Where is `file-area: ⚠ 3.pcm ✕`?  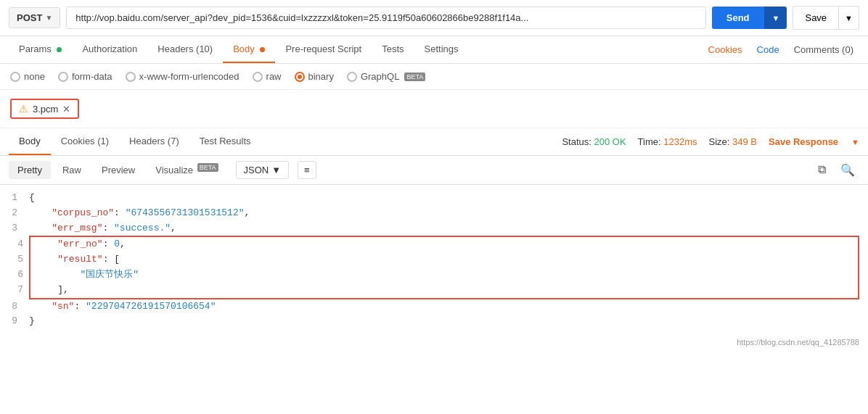 file-area: ⚠ 3.pcm ✕ is located at coordinates (434, 109).